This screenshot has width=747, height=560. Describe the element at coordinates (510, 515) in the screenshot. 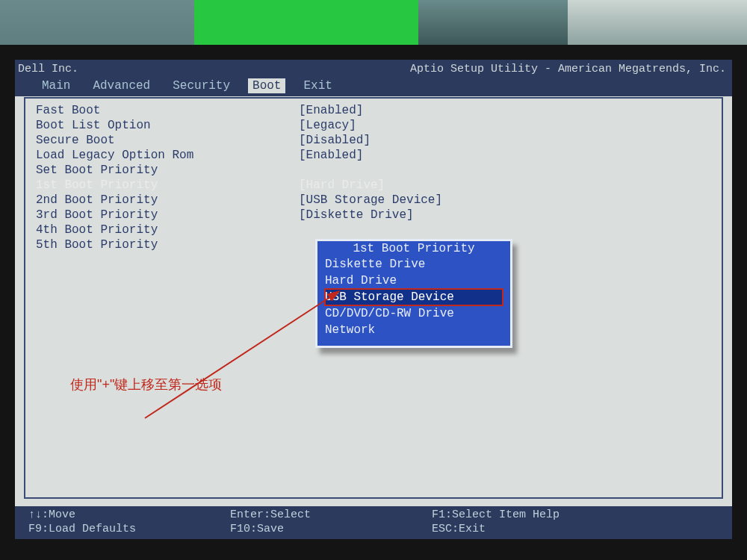

I see `footer-hint: F1:Select Item Help` at that location.